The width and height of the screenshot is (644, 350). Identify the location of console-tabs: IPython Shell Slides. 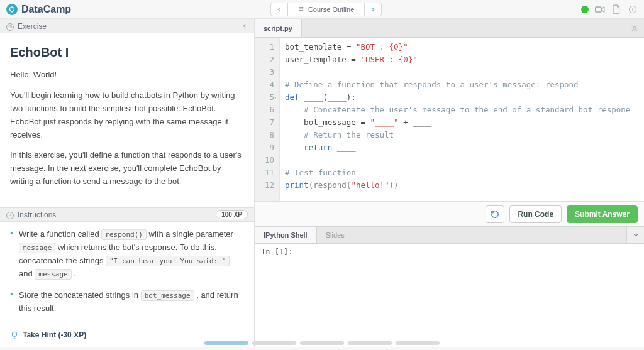
(449, 235).